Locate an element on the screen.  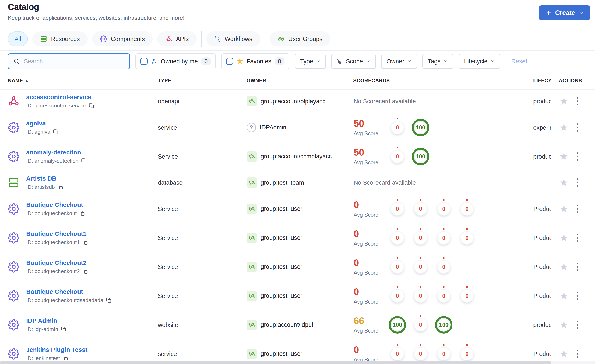
tab-resources: Resources is located at coordinates (60, 39).